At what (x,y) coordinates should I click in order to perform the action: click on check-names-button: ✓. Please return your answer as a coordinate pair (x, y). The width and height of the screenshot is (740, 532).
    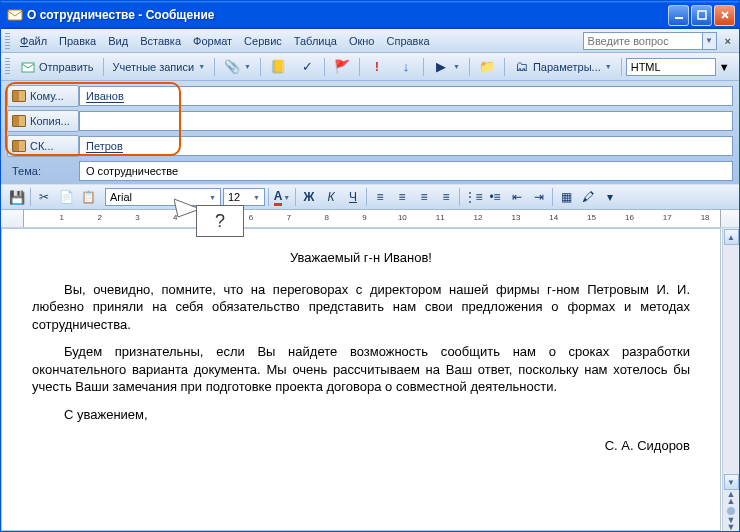
    Looking at the image, I should click on (307, 67).